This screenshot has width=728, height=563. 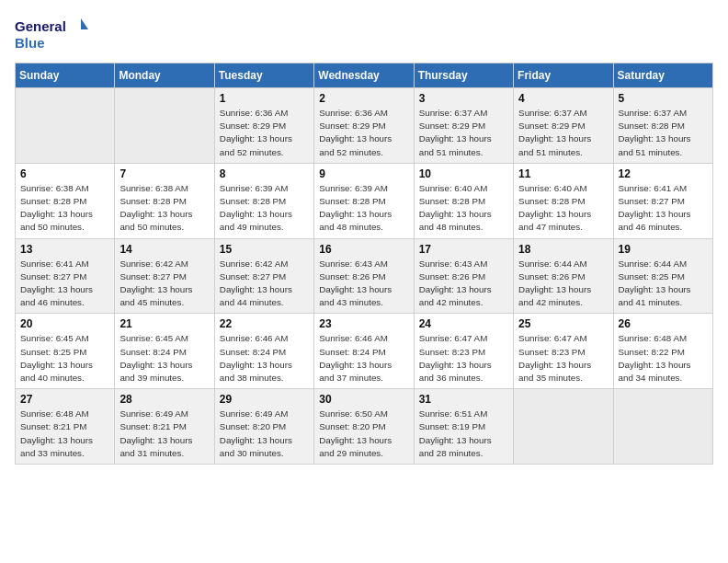 I want to click on day-number: 5, so click(x=664, y=98).